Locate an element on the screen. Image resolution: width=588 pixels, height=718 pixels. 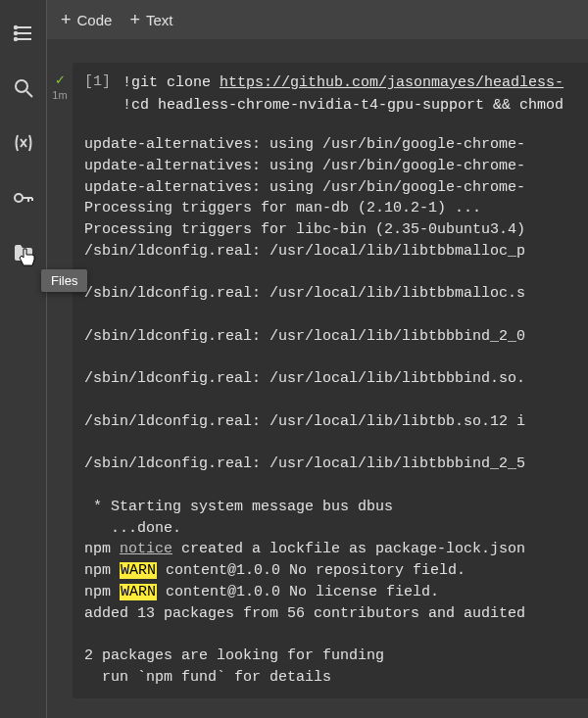
variables-icon is located at coordinates (24, 143).